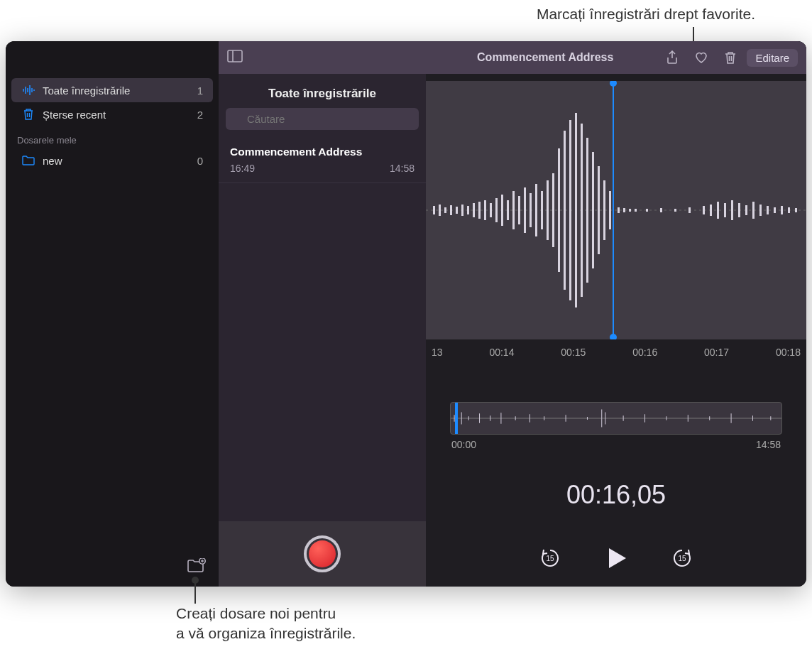 The height and width of the screenshot is (659, 812). What do you see at coordinates (112, 160) in the screenshot?
I see `sidebar-item-folder: new 0` at bounding box center [112, 160].